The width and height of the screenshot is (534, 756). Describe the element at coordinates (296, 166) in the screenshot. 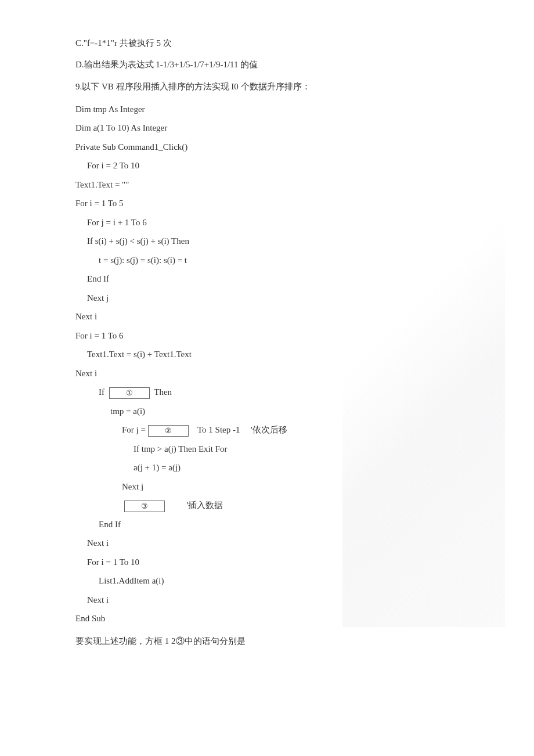

I see `code: For i = 2 To 10` at that location.